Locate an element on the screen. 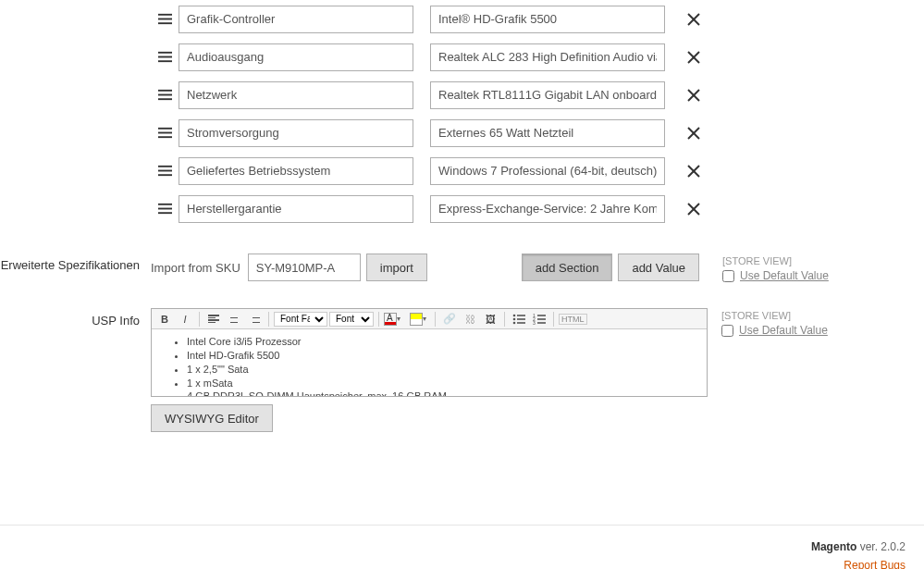  image-button: 🖼 is located at coordinates (490, 319).